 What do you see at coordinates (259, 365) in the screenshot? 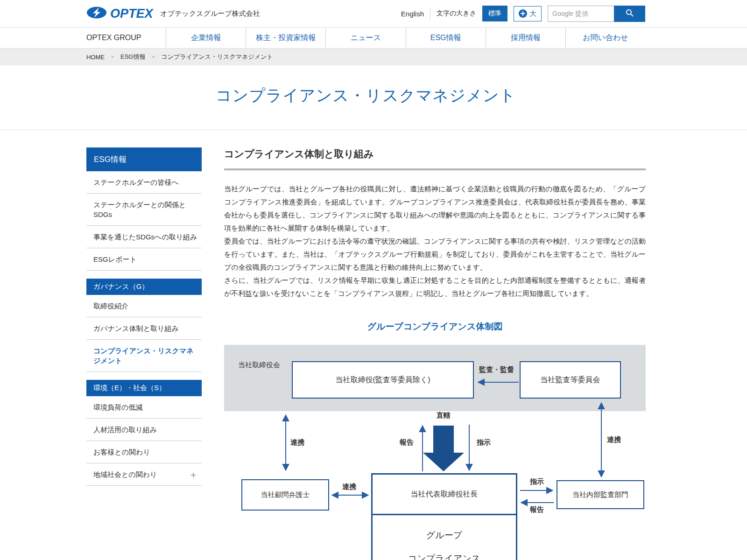
I see `board-band-label: 当社取締役会` at bounding box center [259, 365].